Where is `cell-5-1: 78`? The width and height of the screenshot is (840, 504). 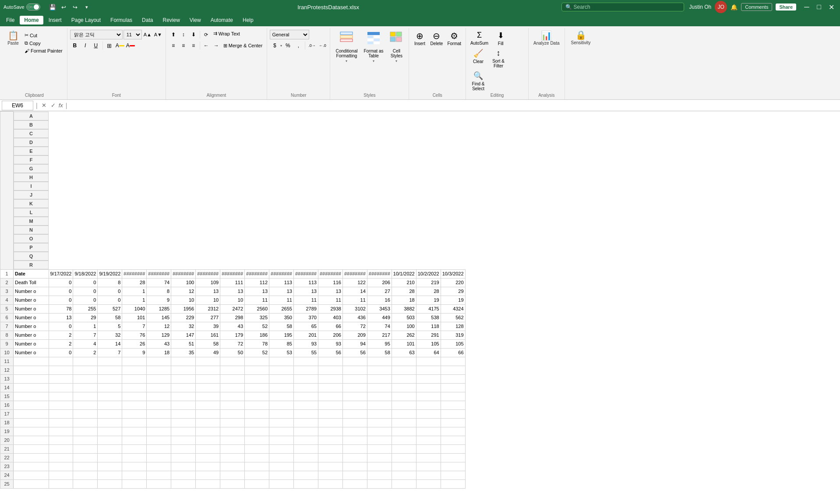
cell-5-1: 78 is located at coordinates (61, 309).